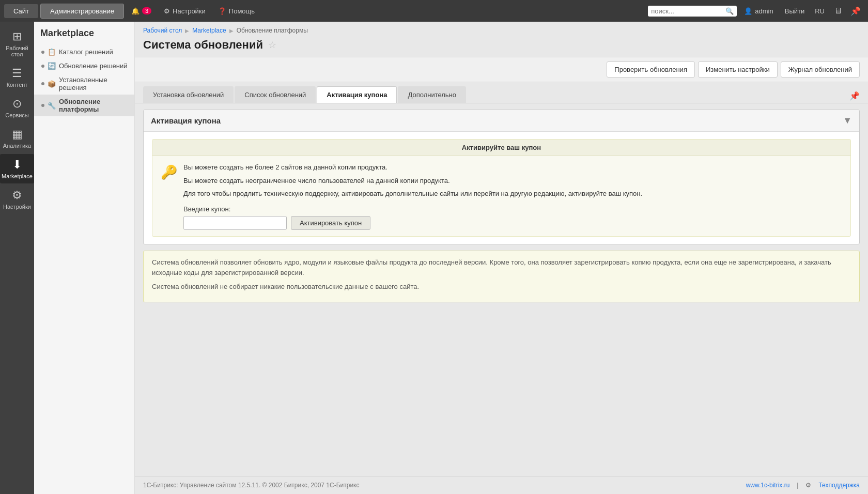  I want to click on breadcrumb-sep-1: ▶, so click(187, 31).